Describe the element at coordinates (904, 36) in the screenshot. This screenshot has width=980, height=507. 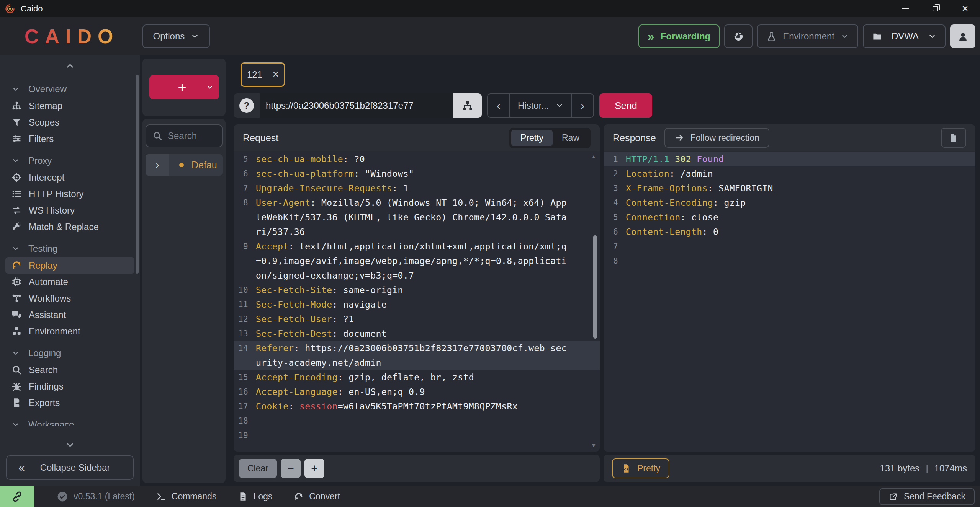
I see `project-selector-button: DVWA` at that location.